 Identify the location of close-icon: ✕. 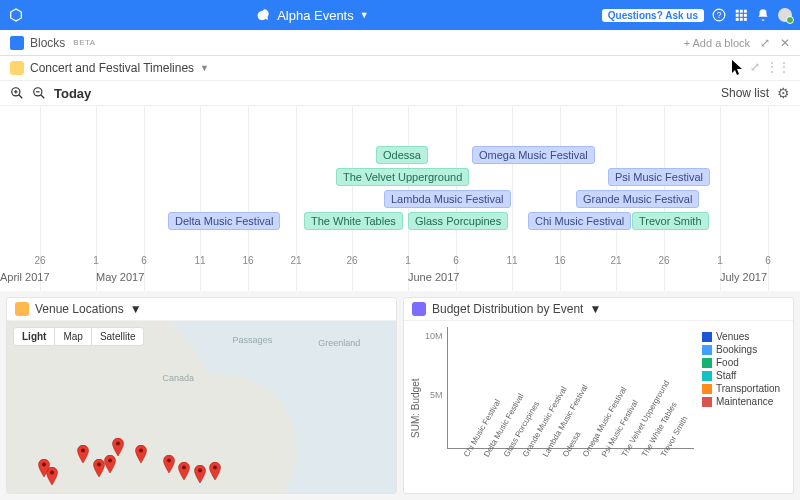
(785, 43).